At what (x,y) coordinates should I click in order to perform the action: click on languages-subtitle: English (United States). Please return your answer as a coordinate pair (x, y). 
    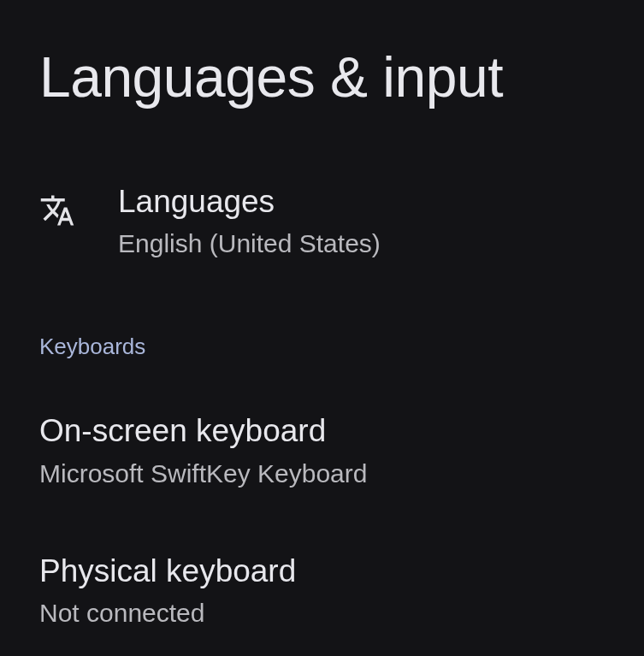
    Looking at the image, I should click on (250, 243).